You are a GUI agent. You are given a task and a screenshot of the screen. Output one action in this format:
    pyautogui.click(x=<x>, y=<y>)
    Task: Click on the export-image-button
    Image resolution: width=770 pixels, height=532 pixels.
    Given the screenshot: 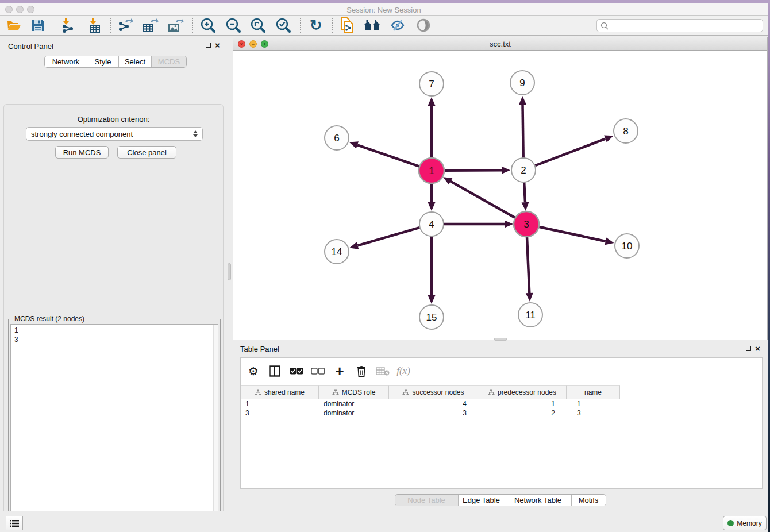 What is the action you would take?
    pyautogui.click(x=176, y=25)
    